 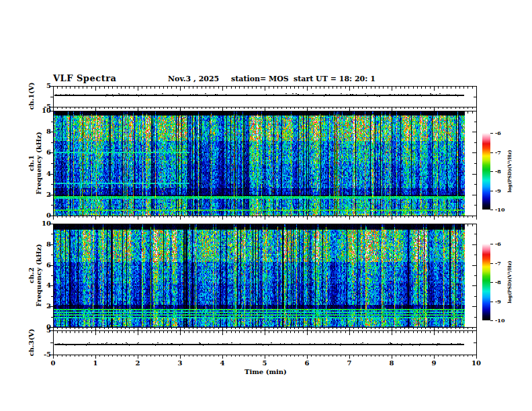 I want to click on colorbar1-tick-label: -9, so click(x=498, y=191).